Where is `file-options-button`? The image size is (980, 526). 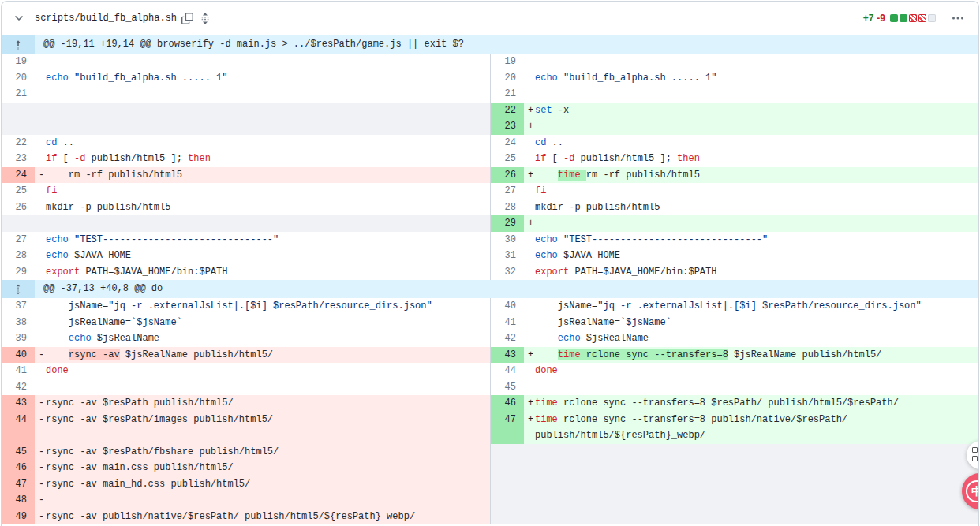 file-options-button is located at coordinates (958, 18).